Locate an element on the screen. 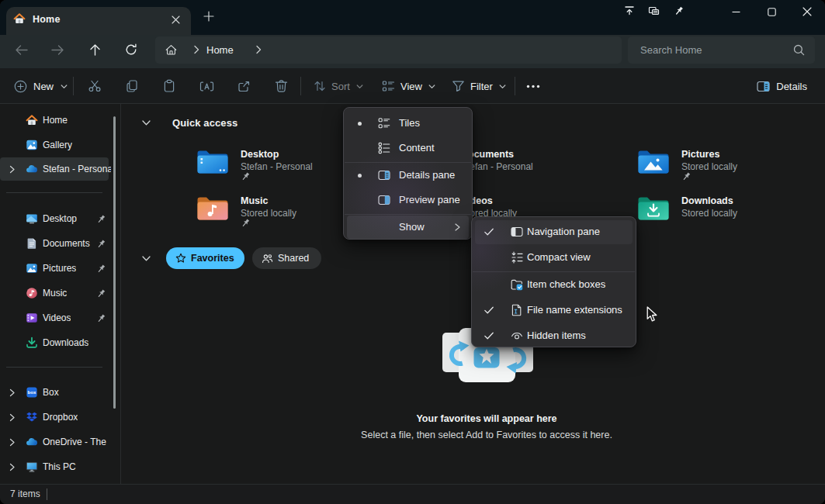 The height and width of the screenshot is (504, 825). dock-top-icon is located at coordinates (629, 11).